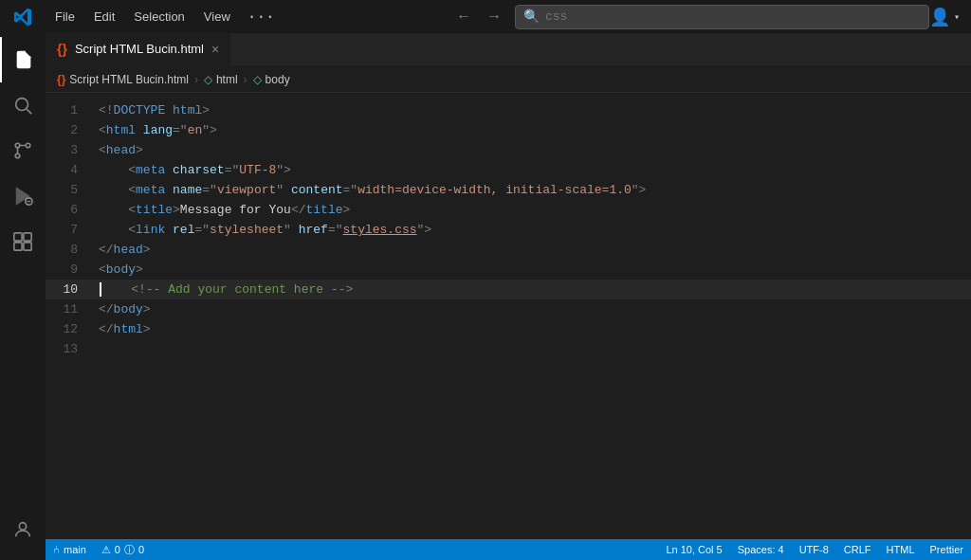 The image size is (971, 560). Describe the element at coordinates (209, 80) in the screenshot. I see `breadcrumb-html-tag-icon: ◇` at that location.